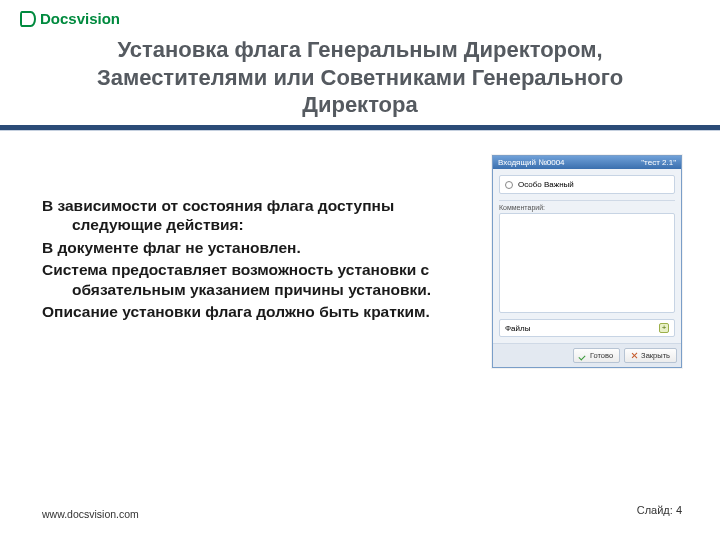  What do you see at coordinates (587, 263) in the screenshot?
I see `comment-textarea` at bounding box center [587, 263].